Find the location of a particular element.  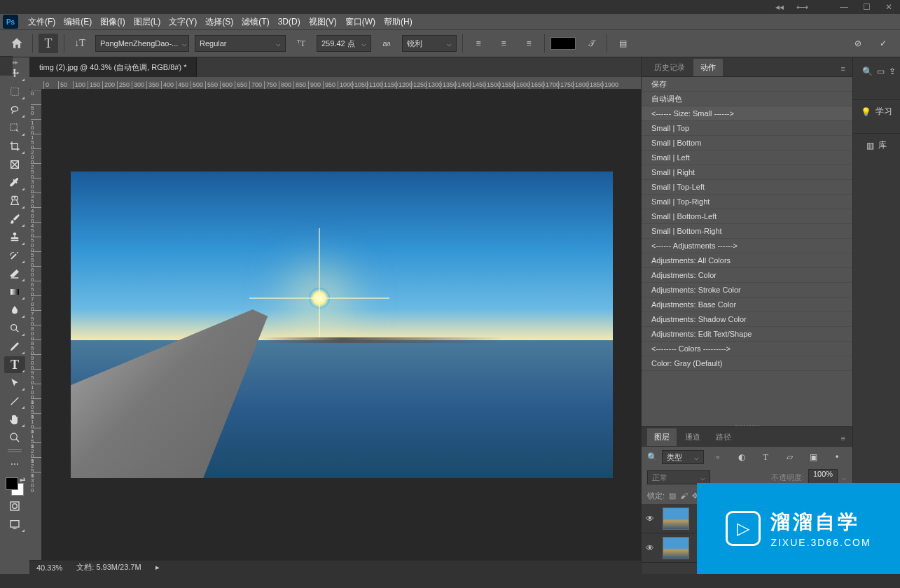

quick-mask-icon is located at coordinates (15, 506).